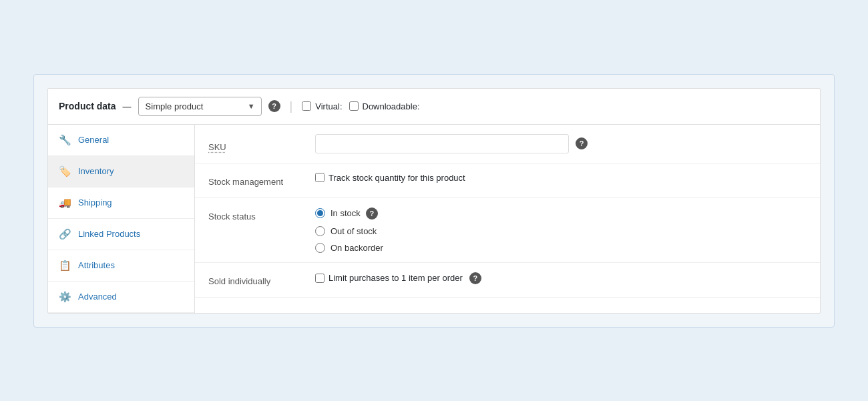  Describe the element at coordinates (246, 180) in the screenshot. I see `stock-management-label: Stock management` at that location.